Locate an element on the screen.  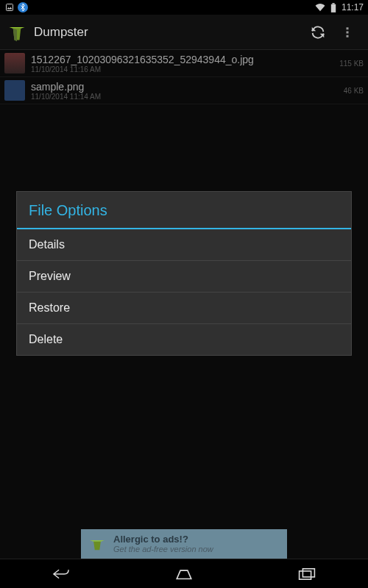
ad-icon is located at coordinates (97, 544).